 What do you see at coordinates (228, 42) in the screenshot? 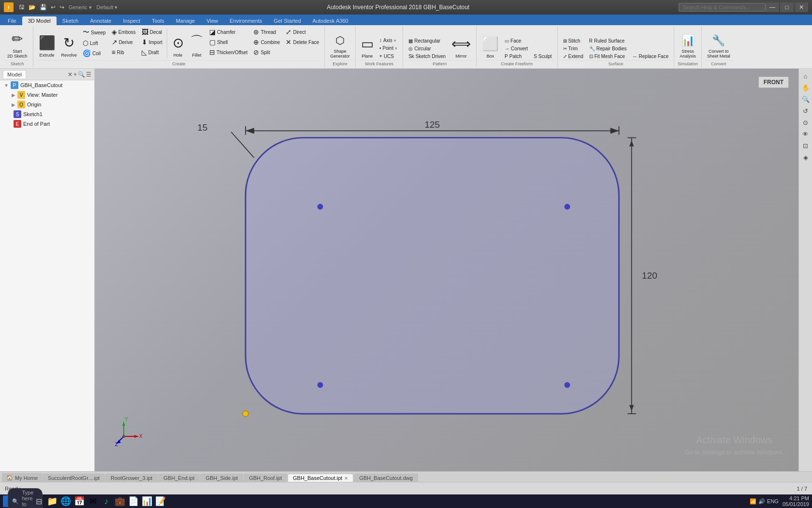
I see `shell-button: ▢Shell` at bounding box center [228, 42].